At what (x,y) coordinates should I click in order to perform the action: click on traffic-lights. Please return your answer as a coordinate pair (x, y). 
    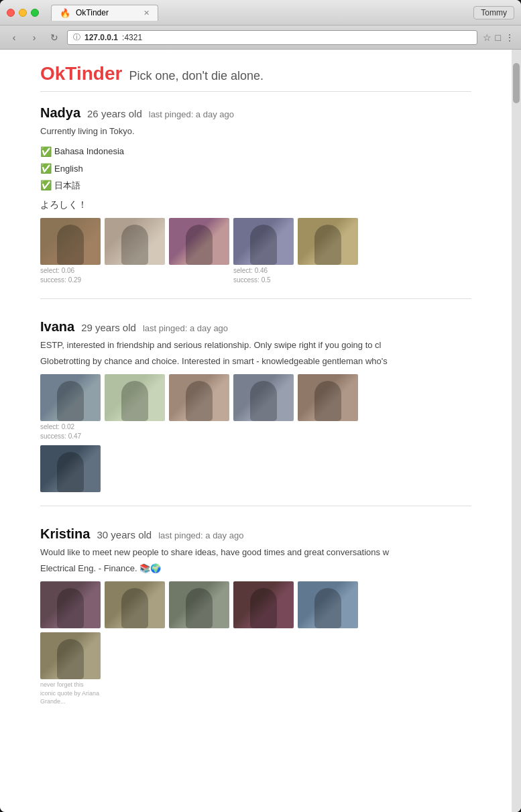
    Looking at the image, I should click on (23, 13).